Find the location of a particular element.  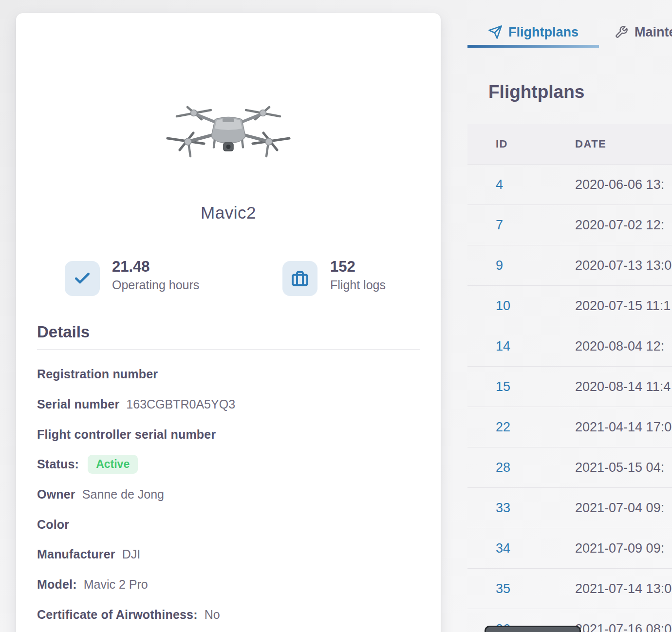

detail-label: Color is located at coordinates (53, 525).